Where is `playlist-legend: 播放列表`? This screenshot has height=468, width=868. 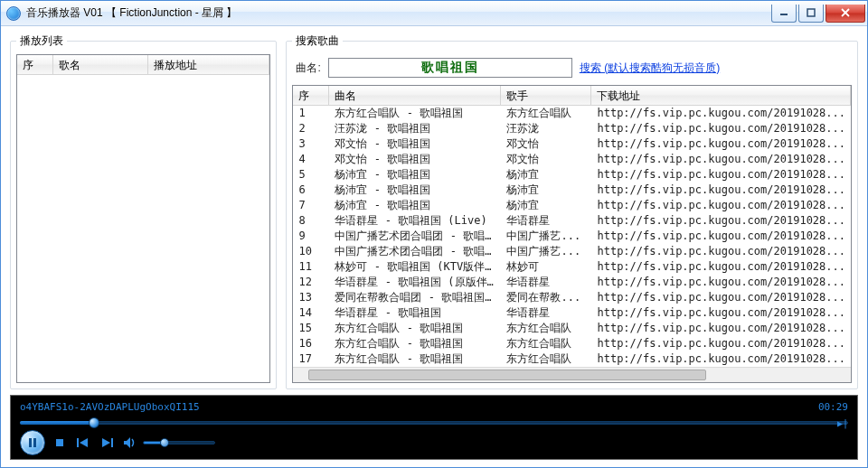 playlist-legend: 播放列表 is located at coordinates (42, 42).